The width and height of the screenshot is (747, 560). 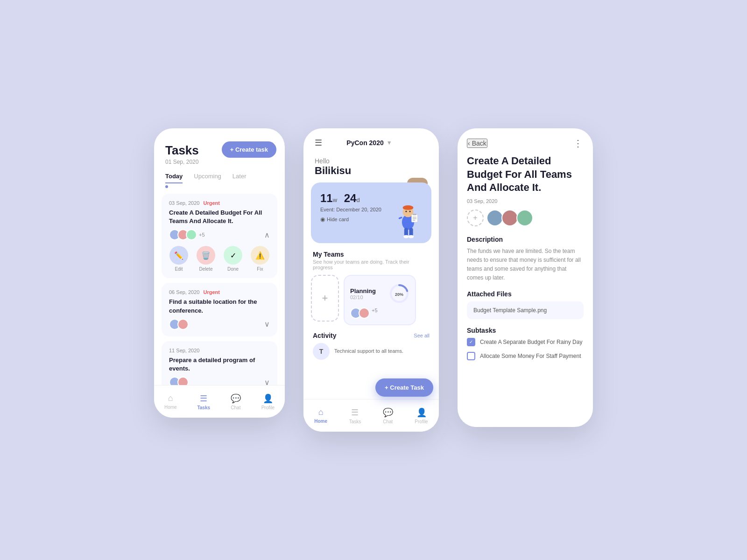 I want to click on tab-today: Today, so click(x=174, y=178).